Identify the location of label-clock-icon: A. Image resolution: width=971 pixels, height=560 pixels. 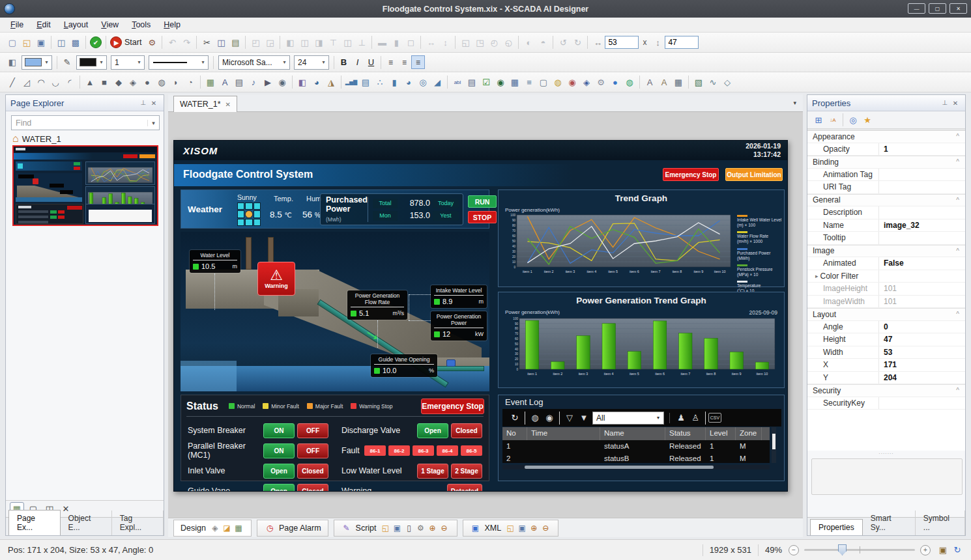
(664, 82).